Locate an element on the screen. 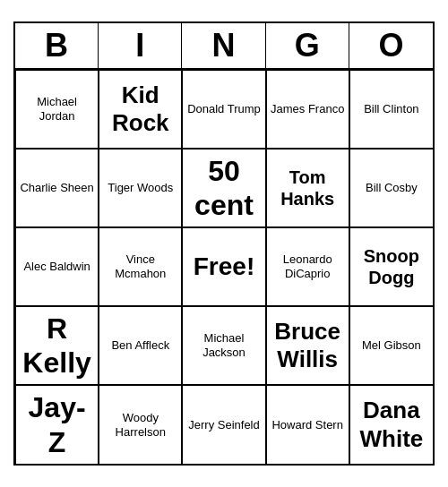  cell-text: Bill Cosby is located at coordinates (392, 188).